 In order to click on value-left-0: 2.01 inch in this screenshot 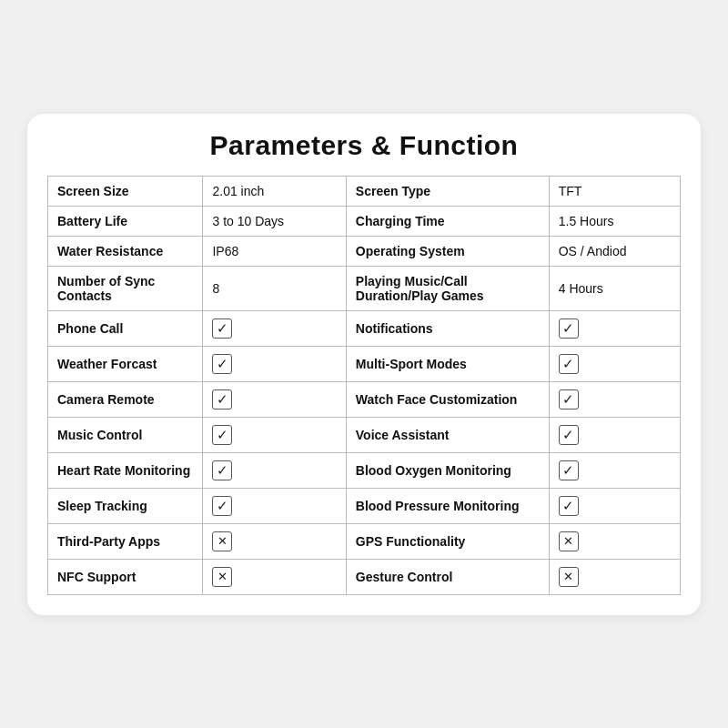, I will do `click(275, 191)`.